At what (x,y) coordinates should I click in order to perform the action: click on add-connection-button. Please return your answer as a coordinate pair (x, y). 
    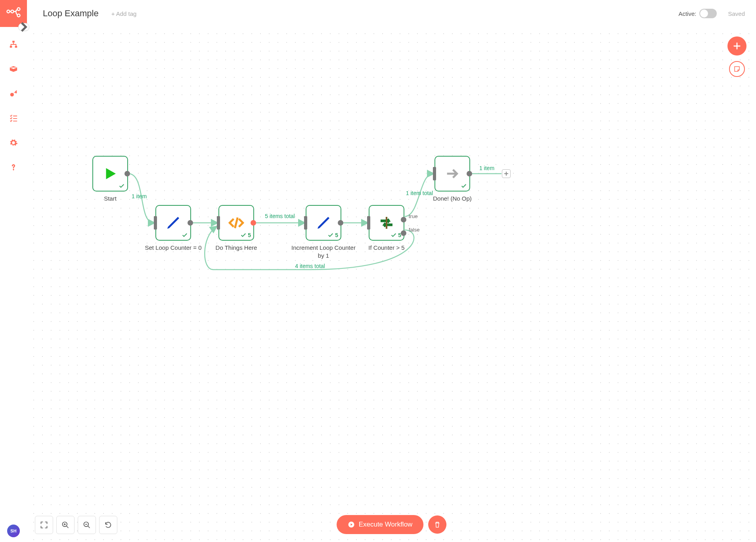
    Looking at the image, I should click on (506, 174).